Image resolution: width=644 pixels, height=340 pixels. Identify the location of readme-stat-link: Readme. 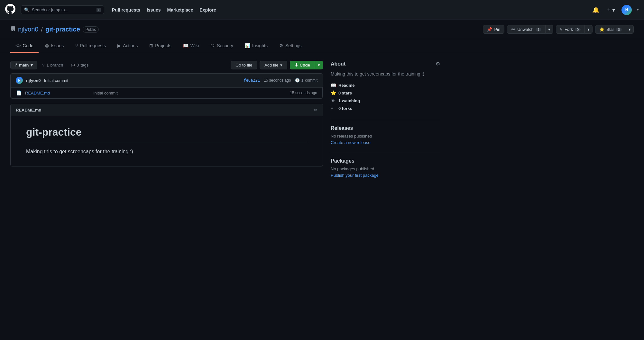
(347, 85).